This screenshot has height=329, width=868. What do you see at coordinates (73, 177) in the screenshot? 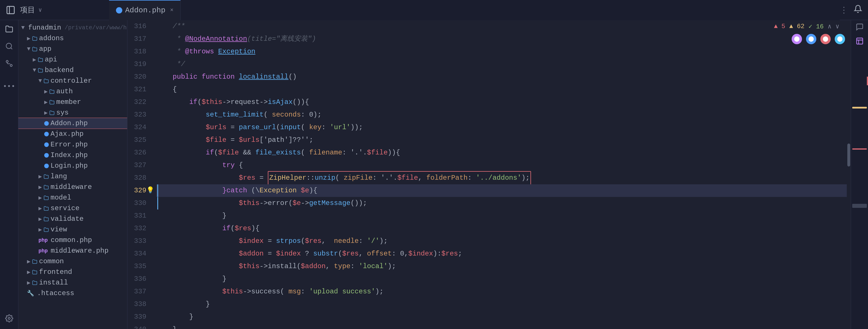
I see `sidebar-item-lang: ▶ lang` at bounding box center [73, 177].